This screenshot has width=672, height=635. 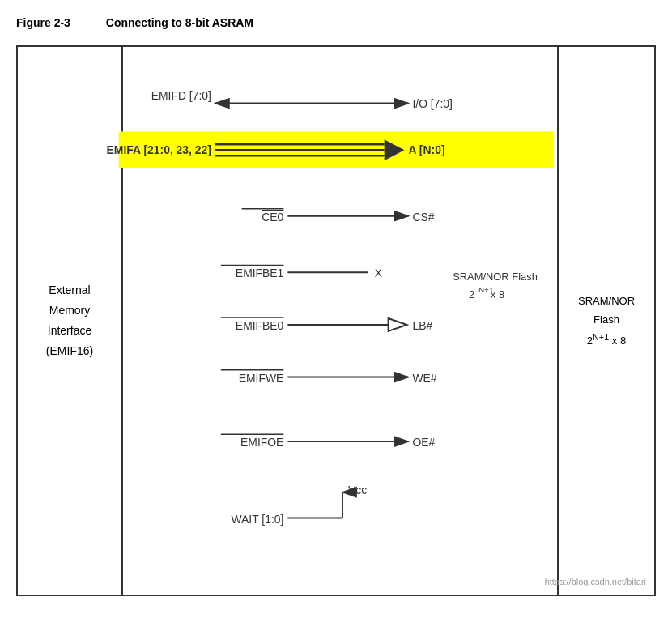 I want to click on svg-text: CS#, so click(x=423, y=217).